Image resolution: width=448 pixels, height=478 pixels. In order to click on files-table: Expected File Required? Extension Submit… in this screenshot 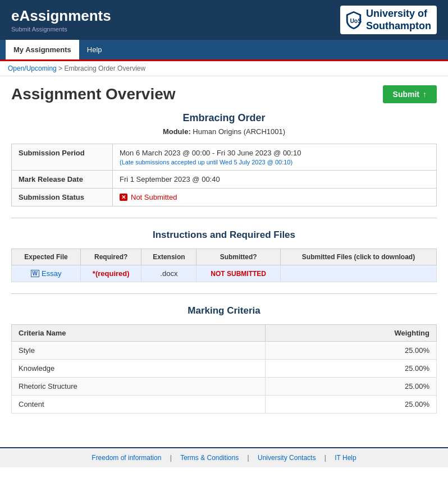, I will do `click(224, 265)`.